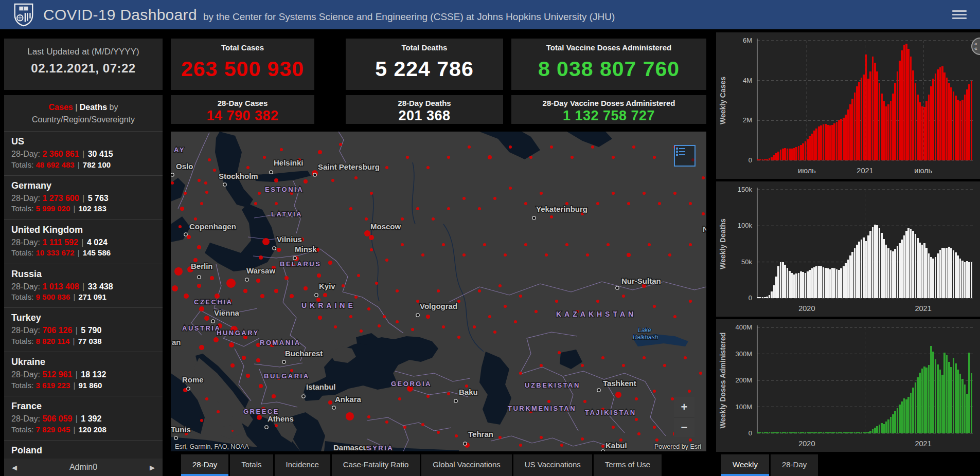 This screenshot has height=476, width=980. Describe the element at coordinates (193, 379) in the screenshot. I see `svg-text: Rome` at that location.